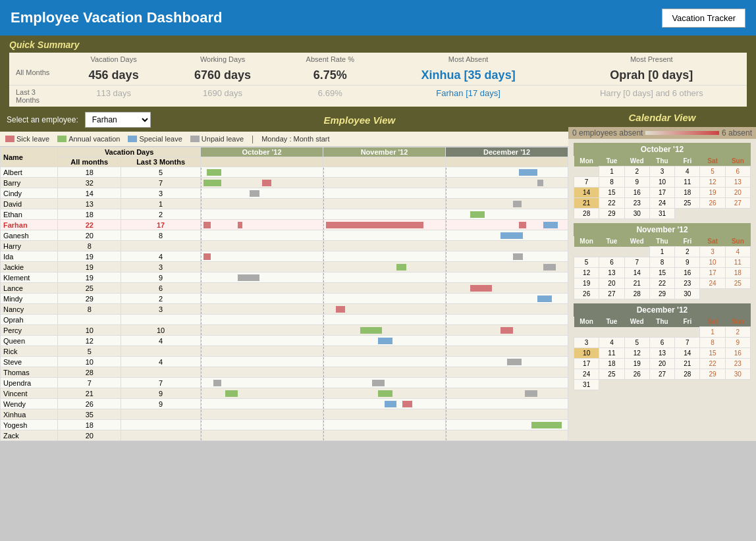 Image resolution: width=756 pixels, height=541 pixels. Describe the element at coordinates (114, 75) in the screenshot. I see `all-vacation-days: 456 days` at that location.